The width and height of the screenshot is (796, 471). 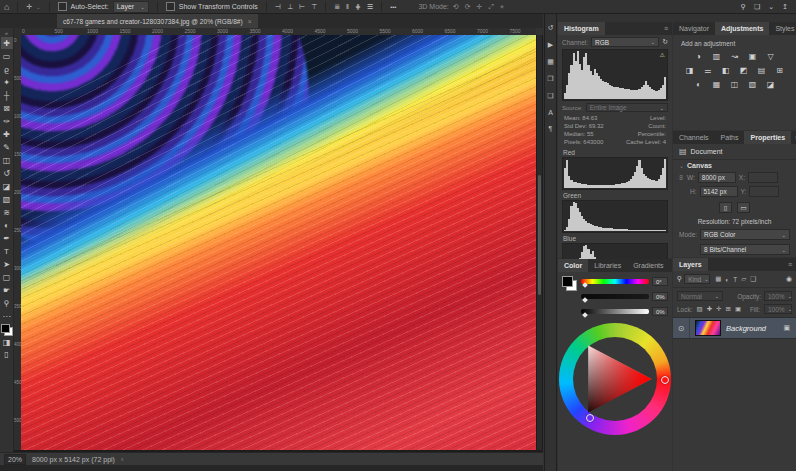 What do you see at coordinates (608, 266) in the screenshot?
I see `tab-libraries: Libraries` at bounding box center [608, 266].